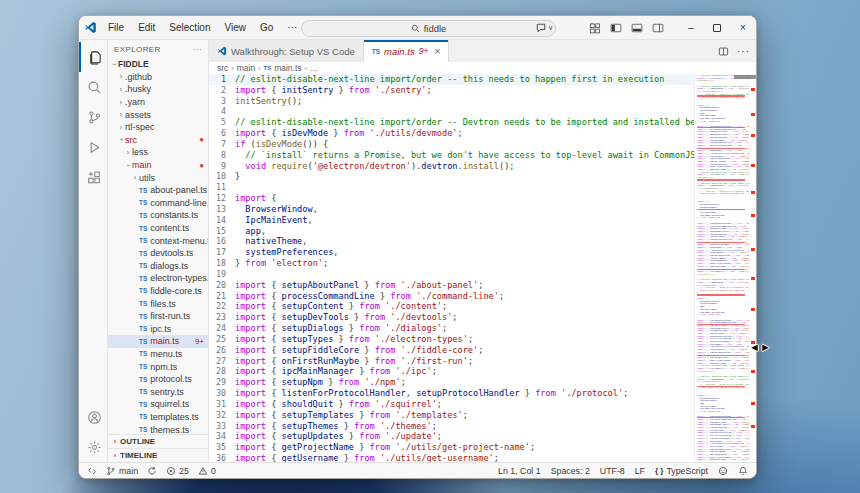  What do you see at coordinates (452, 318) in the screenshot?
I see `code-line-23: 23import { setupDevTools } from './devto…` at bounding box center [452, 318].